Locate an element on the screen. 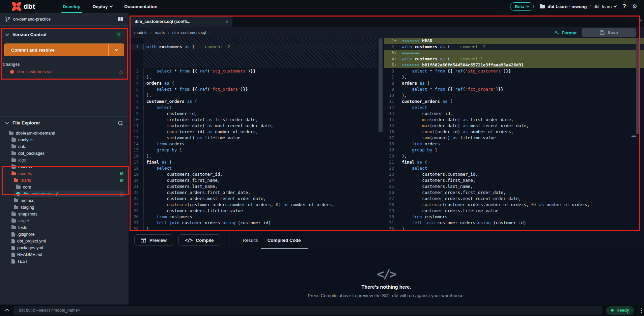  more-menu-icon: ⋮ is located at coordinates (641, 310).